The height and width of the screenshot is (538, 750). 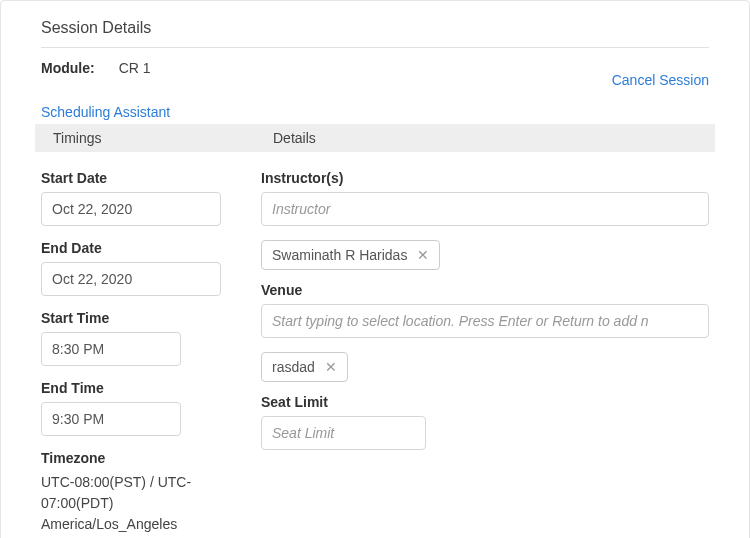 What do you see at coordinates (344, 433) in the screenshot?
I see `seat-limit-input` at bounding box center [344, 433].